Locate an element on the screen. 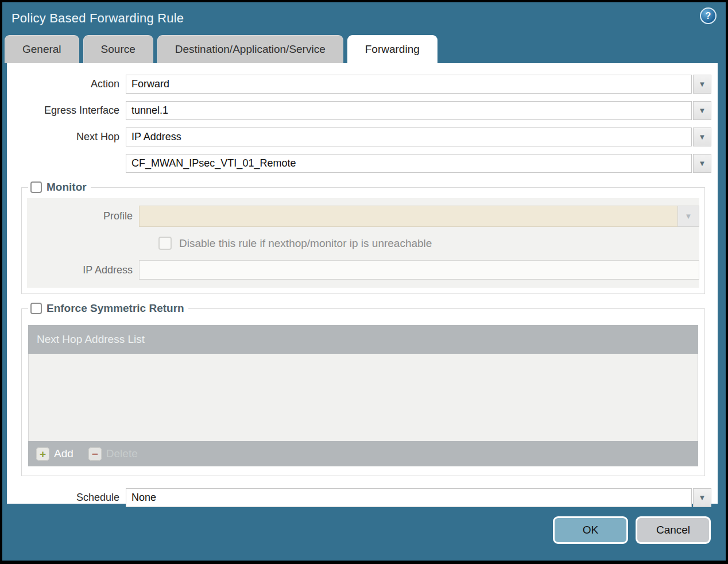 The height and width of the screenshot is (564, 728). disable-rule-row: Disable this rule if nexthop/monitor ip … is located at coordinates (429, 244).